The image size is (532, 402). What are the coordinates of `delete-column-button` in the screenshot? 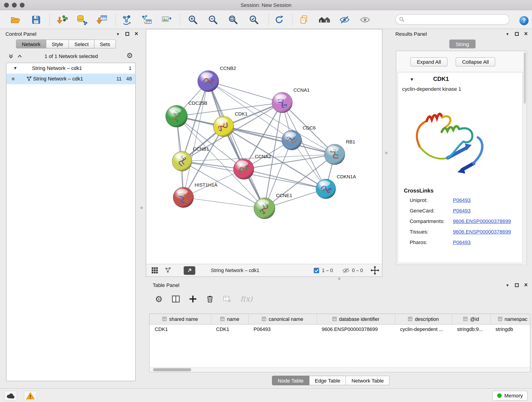 It's located at (210, 299).